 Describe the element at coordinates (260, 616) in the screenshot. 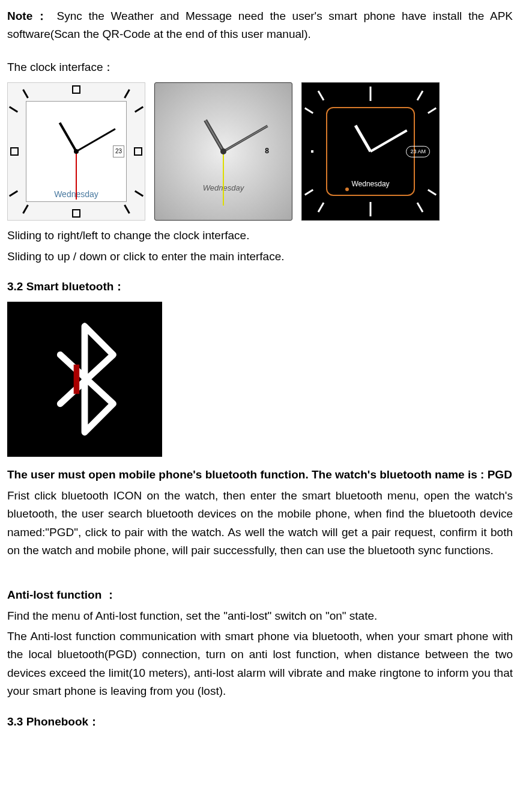

I see `antilost-line1: Find the menu of Anti-lost function, set…` at that location.